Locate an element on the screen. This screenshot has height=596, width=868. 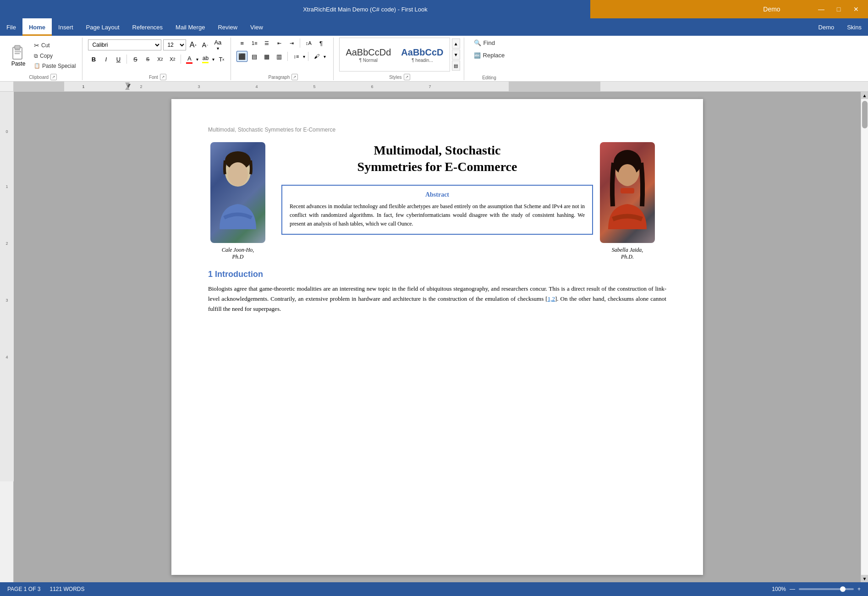
close-button: ✕ is located at coordinates (856, 9).